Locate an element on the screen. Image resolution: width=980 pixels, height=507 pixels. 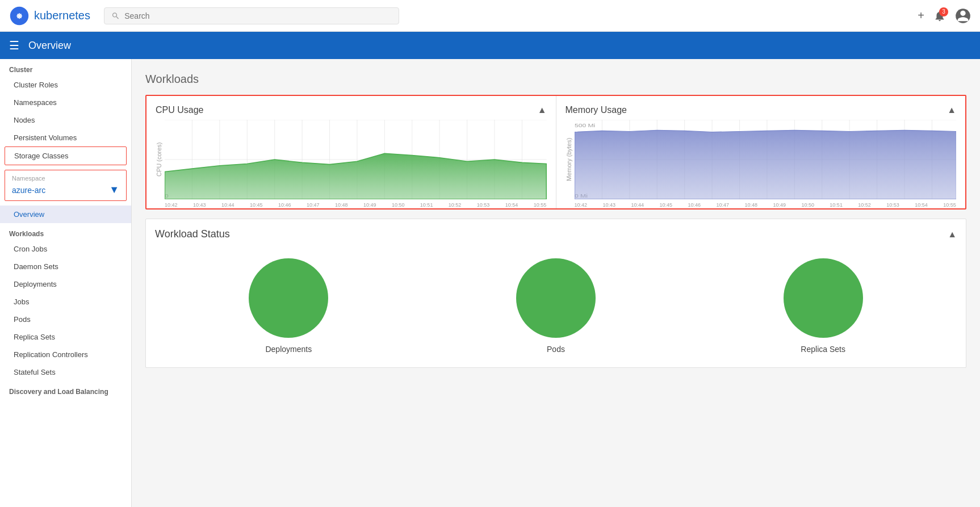
ws-label-pods: Pods is located at coordinates (556, 349).